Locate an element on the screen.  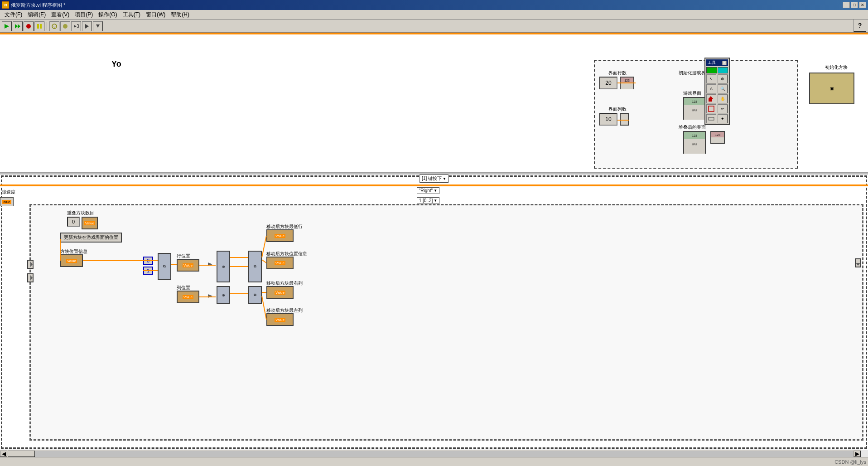
index-selector-arrow: ▼ is located at coordinates (435, 200).